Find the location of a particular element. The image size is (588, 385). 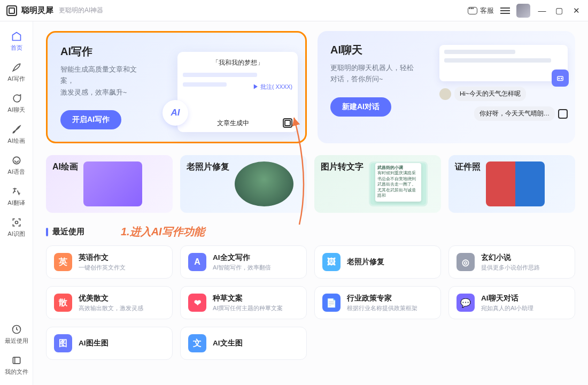

recent-title: 行业政策专家 is located at coordinates (382, 298).